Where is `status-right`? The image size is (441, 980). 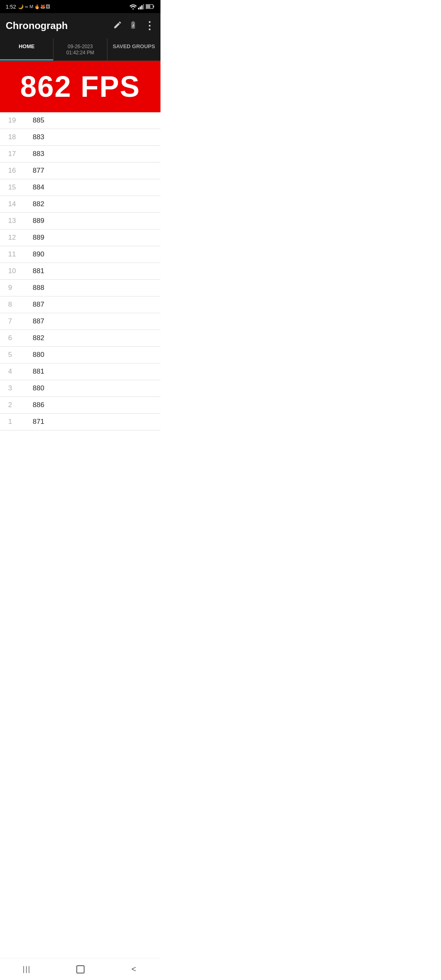
status-right is located at coordinates (142, 7).